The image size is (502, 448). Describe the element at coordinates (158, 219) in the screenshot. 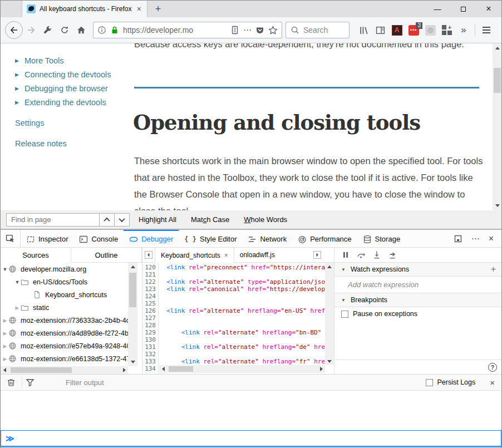

I see `toggle-highlight-all: Highlight All` at that location.